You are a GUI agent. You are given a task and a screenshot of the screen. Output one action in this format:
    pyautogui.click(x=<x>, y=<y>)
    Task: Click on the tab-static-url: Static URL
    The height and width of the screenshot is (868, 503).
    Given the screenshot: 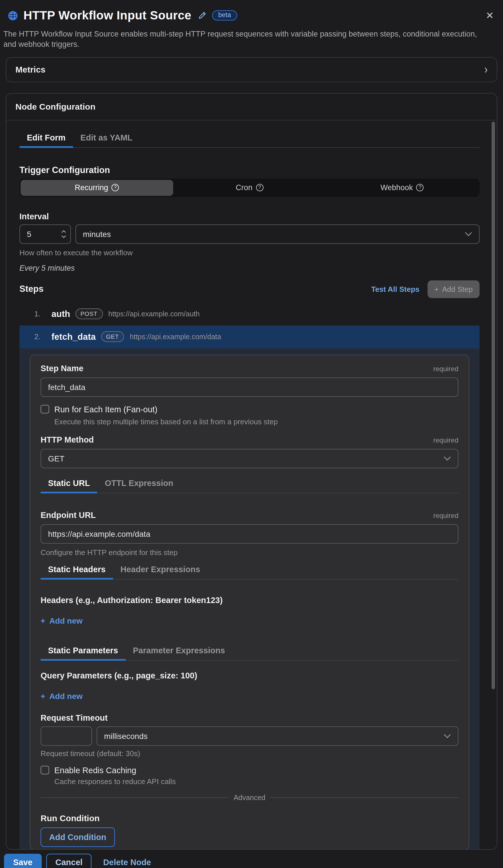 What is the action you would take?
    pyautogui.click(x=69, y=484)
    